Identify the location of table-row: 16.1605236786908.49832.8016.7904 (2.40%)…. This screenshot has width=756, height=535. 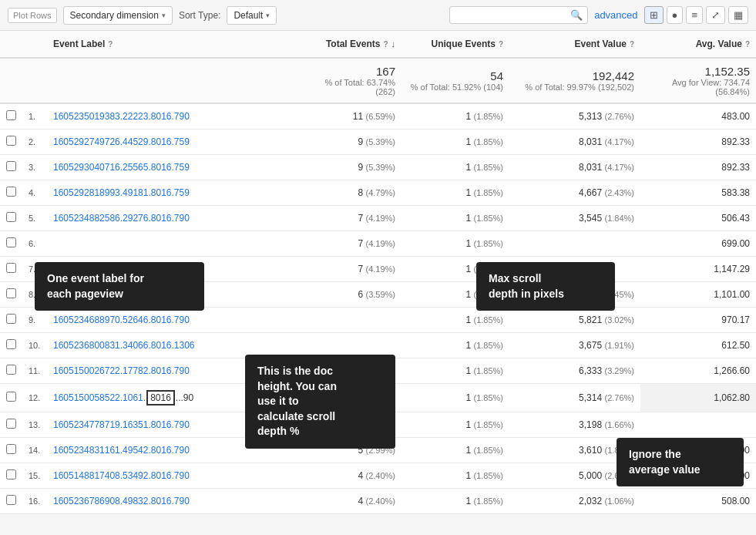
(378, 501).